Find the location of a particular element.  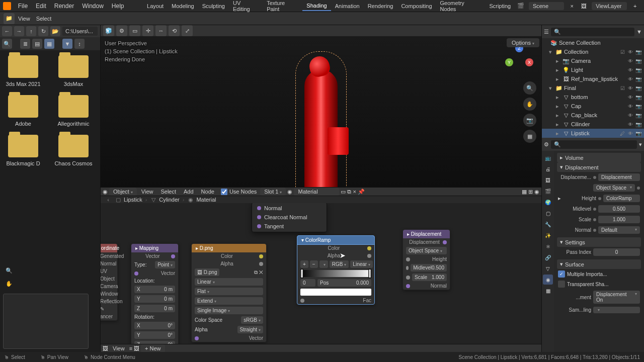

menu-render: Render is located at coordinates (64, 6).